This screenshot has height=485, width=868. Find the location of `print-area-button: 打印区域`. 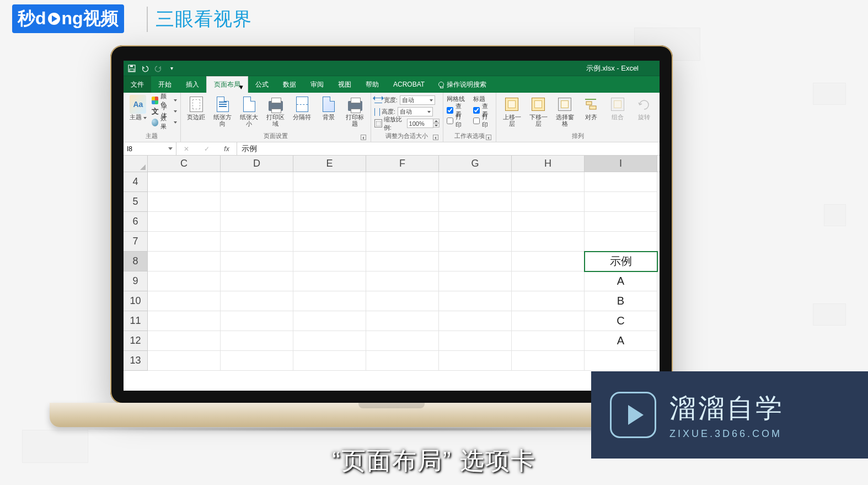

print-area-button: 打印区域 is located at coordinates (276, 111).